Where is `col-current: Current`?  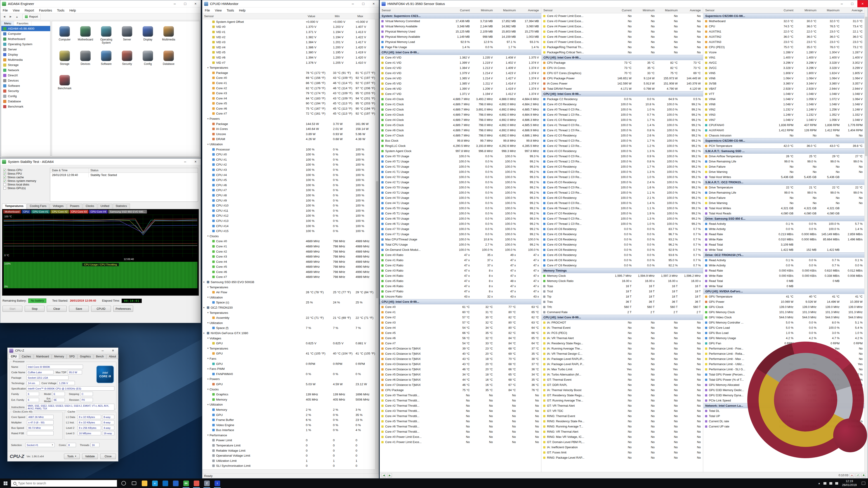 col-current: Current is located at coordinates (622, 10).